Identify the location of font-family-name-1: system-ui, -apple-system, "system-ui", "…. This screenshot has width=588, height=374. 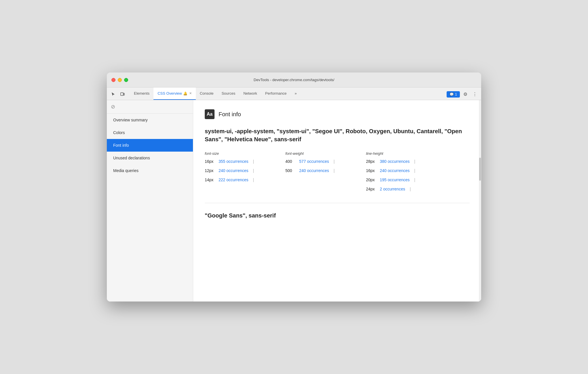
(337, 135).